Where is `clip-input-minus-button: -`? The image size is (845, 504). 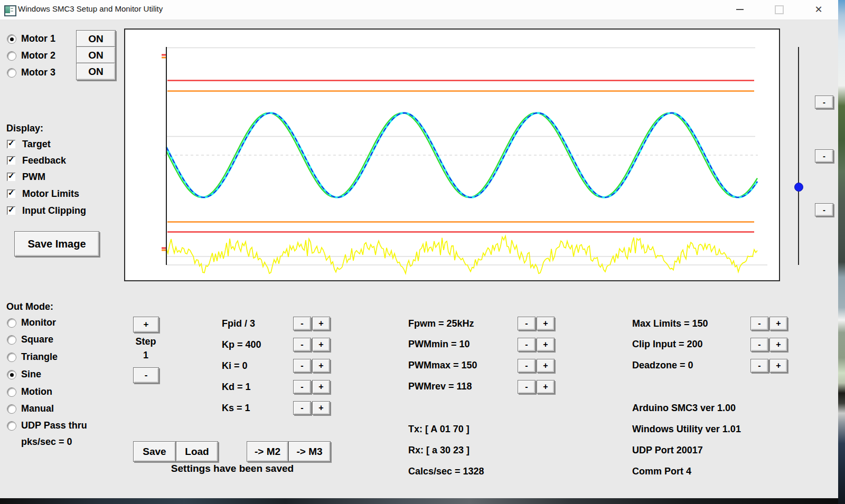 clip-input-minus-button: - is located at coordinates (759, 345).